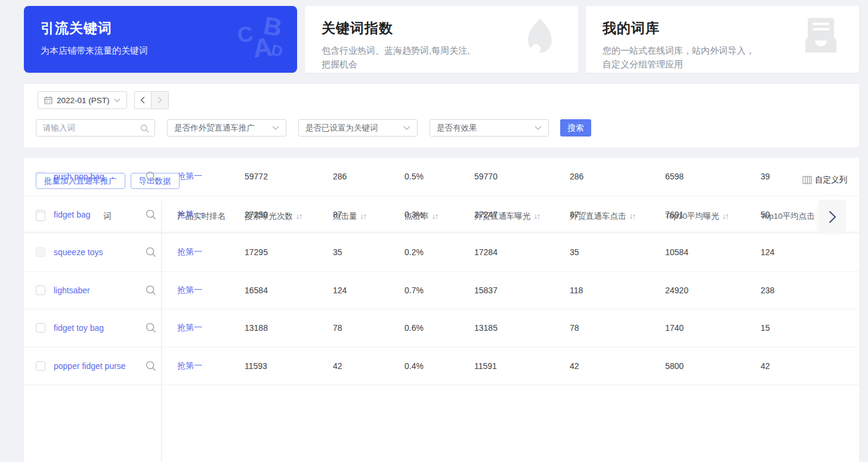 The width and height of the screenshot is (868, 462). What do you see at coordinates (441, 328) in the screenshot?
I see `table-row: fidget toy bag 抢第一 13188 78 0.6% 13185 7…` at bounding box center [441, 328].